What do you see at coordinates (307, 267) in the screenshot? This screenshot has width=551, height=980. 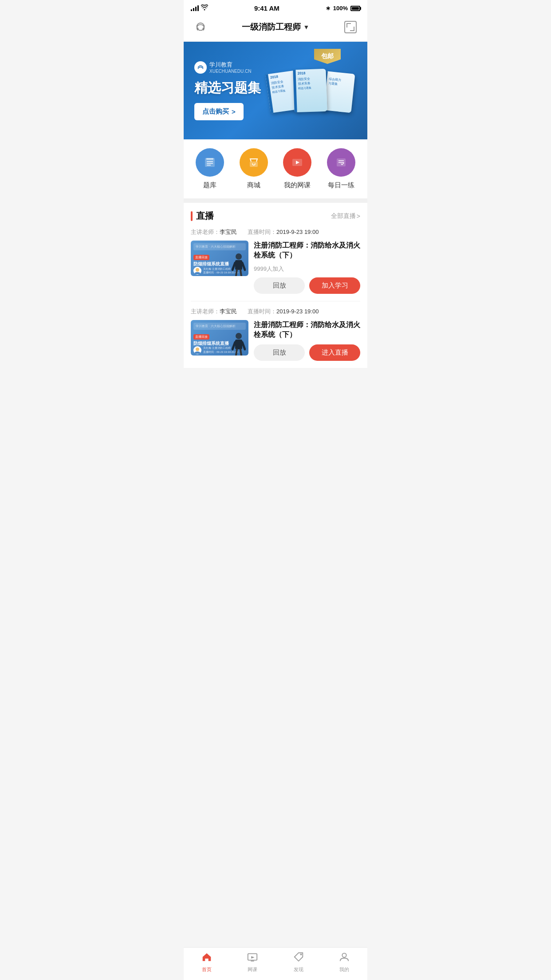 I see `live-info-1: 注册消防工程师：消防给水及消火栓系统（下） 9999人加入 回放 加入学习` at bounding box center [307, 267].